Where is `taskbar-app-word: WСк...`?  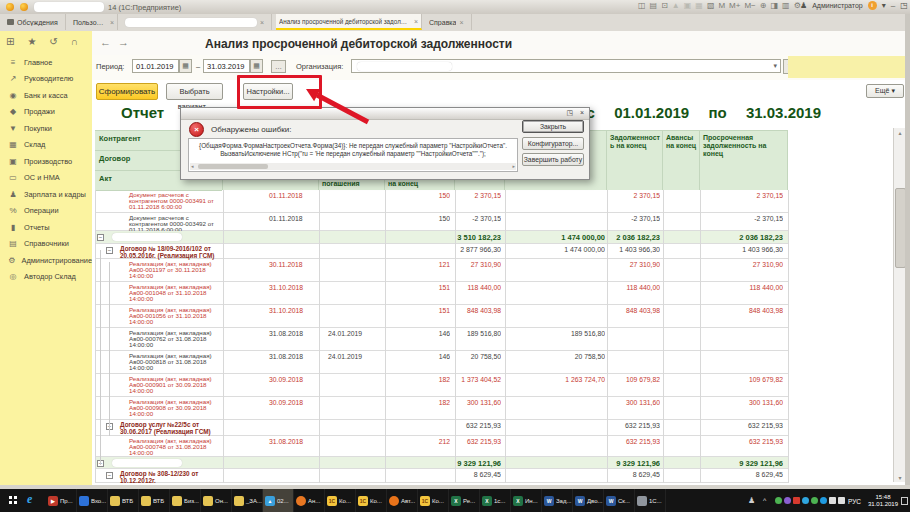
taskbar-app-word: WСк... is located at coordinates (620, 500).